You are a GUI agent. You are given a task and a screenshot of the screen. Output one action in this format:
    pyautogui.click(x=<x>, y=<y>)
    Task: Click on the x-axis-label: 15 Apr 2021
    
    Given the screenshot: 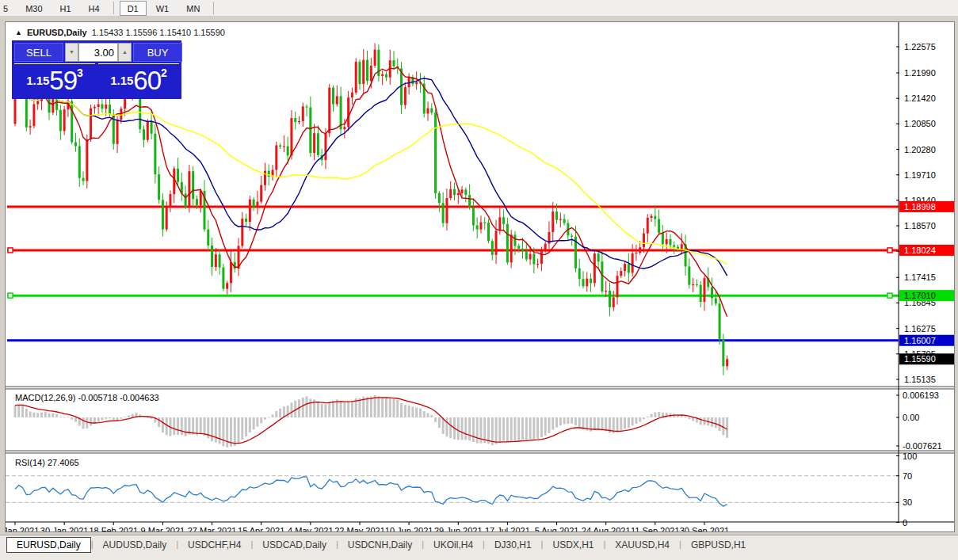 What is the action you would take?
    pyautogui.click(x=261, y=529)
    